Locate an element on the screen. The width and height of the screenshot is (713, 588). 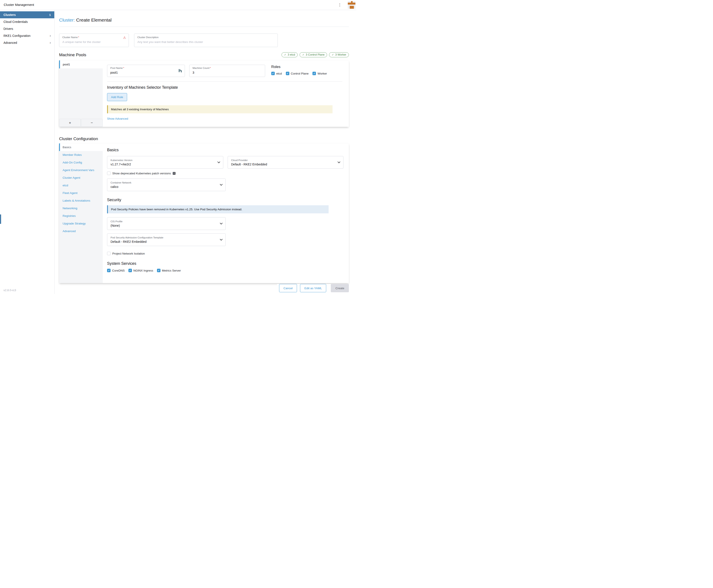
sidebar-item-label: Clusters is located at coordinates (9, 15).